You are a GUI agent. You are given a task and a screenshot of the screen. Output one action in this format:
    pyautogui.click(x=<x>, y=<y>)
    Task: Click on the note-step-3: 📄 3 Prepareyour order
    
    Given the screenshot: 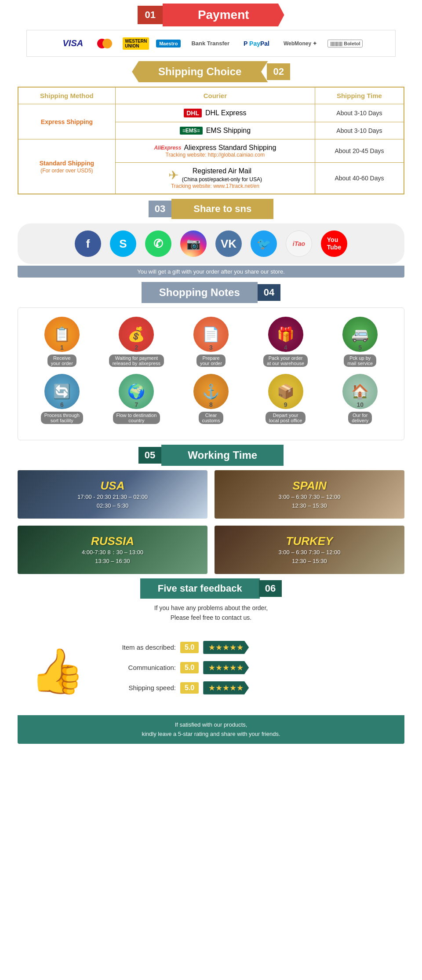 What is the action you would take?
    pyautogui.click(x=211, y=342)
    